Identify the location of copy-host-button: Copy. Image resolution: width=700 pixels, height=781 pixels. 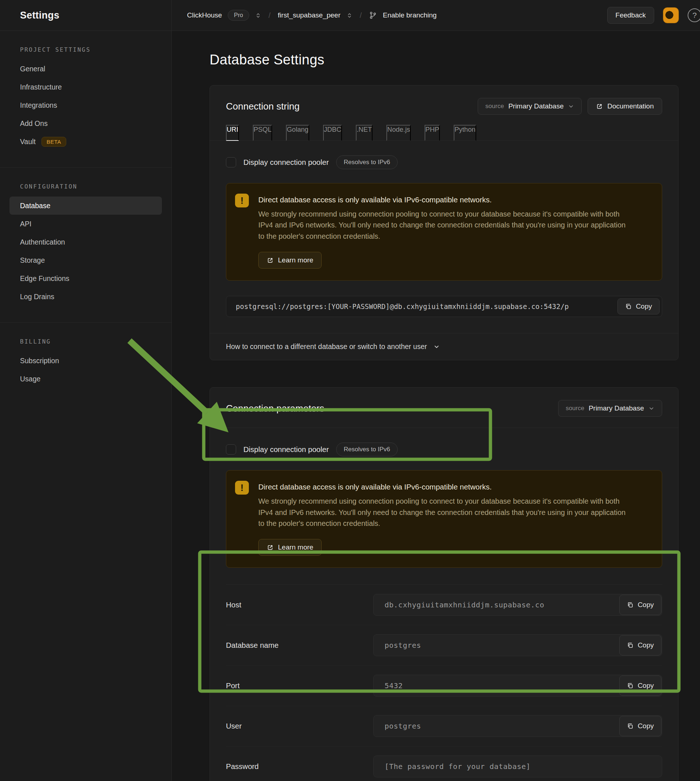
(640, 605).